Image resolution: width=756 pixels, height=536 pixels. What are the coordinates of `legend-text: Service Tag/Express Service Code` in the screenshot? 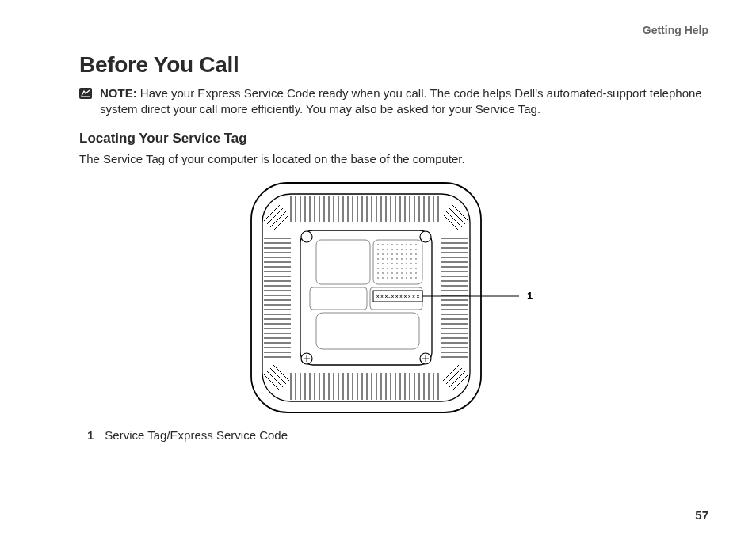 It's located at (197, 435).